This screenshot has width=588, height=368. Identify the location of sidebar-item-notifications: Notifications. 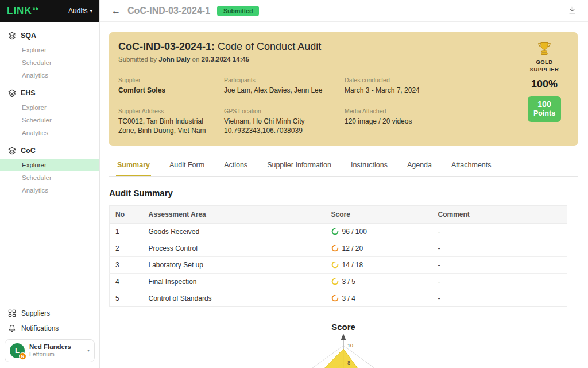
(49, 328).